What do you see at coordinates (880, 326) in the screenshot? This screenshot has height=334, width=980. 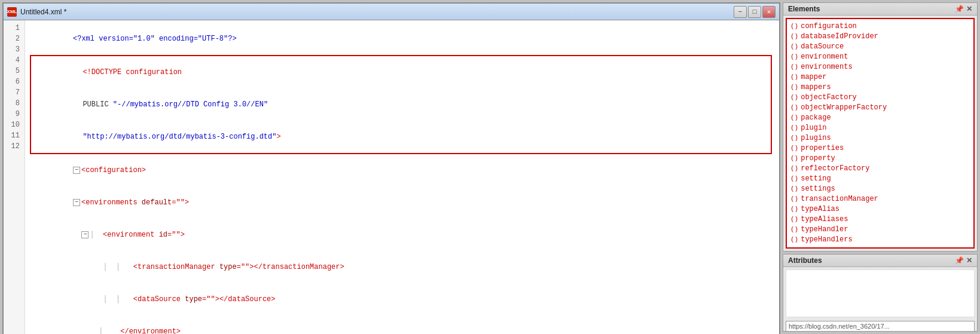 I see `url-bar: https://blog.csdn.net/en_3620/17...` at bounding box center [880, 326].